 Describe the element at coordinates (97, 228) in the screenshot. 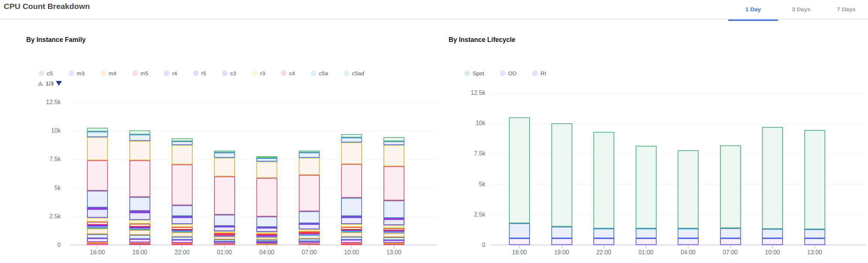

I see `bar-segment-tealGreen` at that location.